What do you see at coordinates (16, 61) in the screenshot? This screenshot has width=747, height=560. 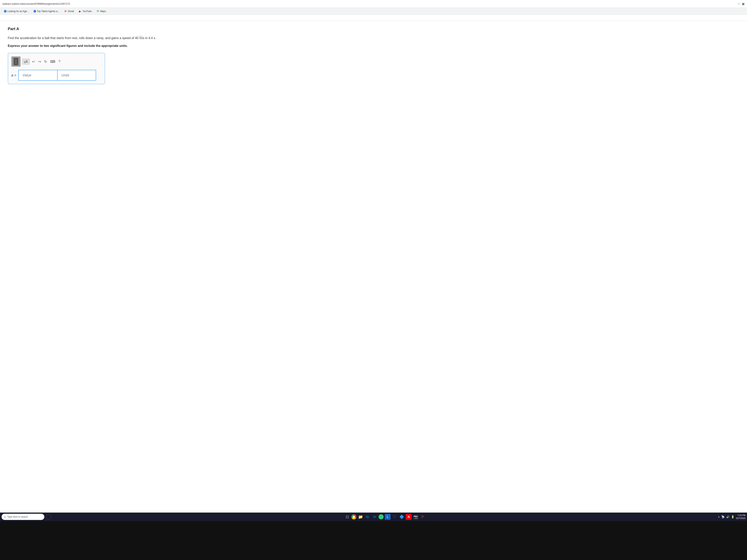 I see `fraction-button: □ □` at bounding box center [16, 61].